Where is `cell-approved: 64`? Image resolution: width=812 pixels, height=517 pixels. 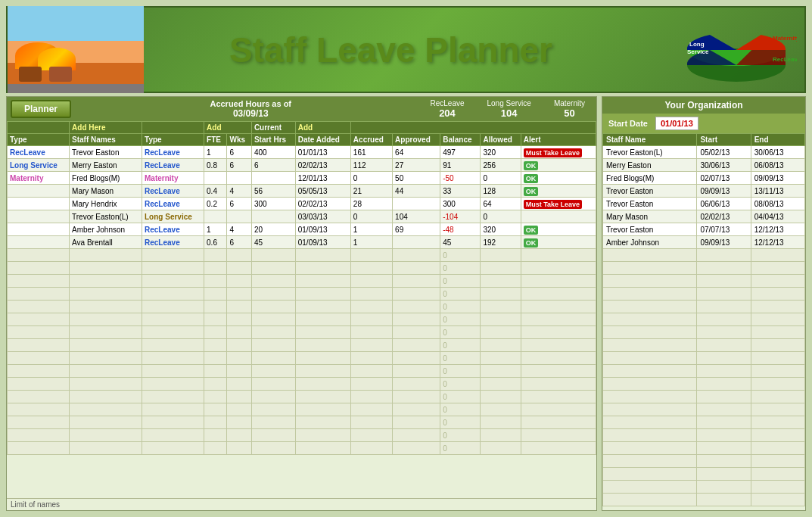 cell-approved: 64 is located at coordinates (416, 153).